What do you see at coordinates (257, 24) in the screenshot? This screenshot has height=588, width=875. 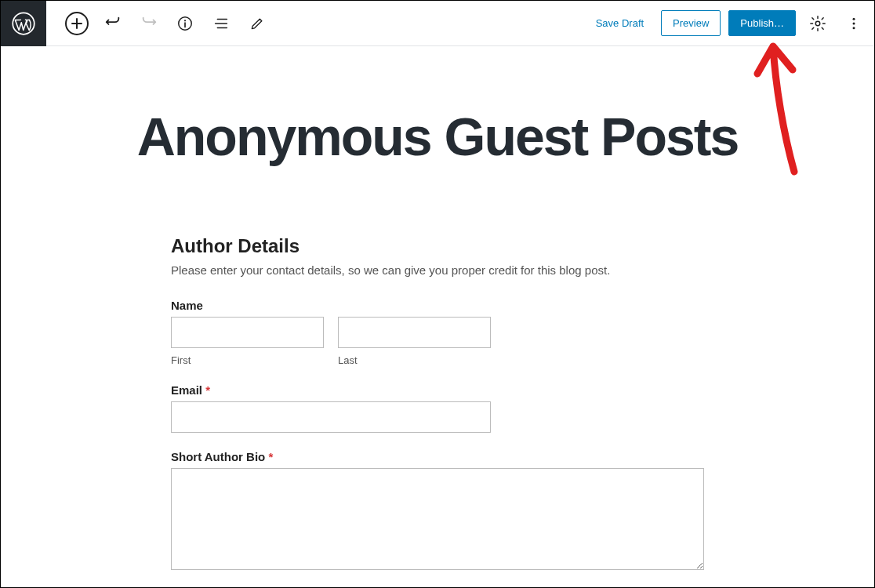 I see `edit-button` at bounding box center [257, 24].